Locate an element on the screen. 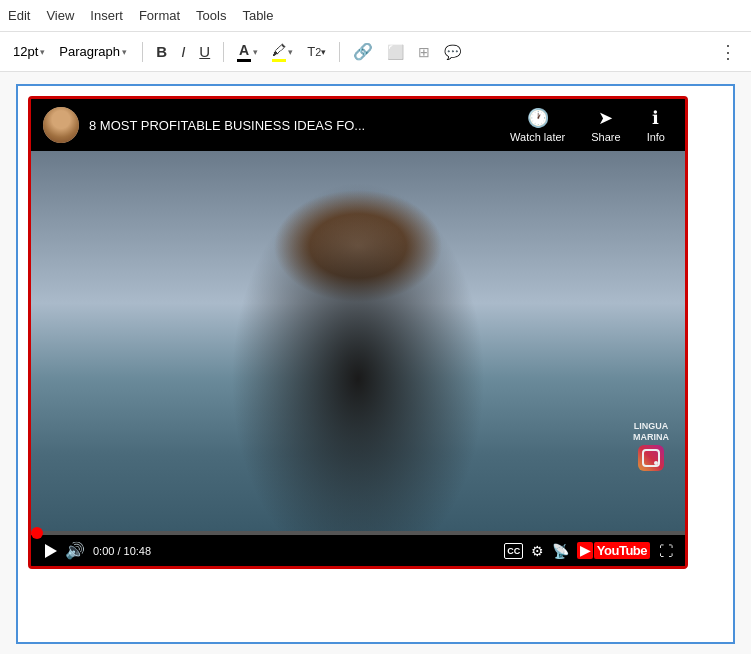 This screenshot has height=654, width=751. menu-bar: Edit View Insert Format Tools Table is located at coordinates (376, 16).